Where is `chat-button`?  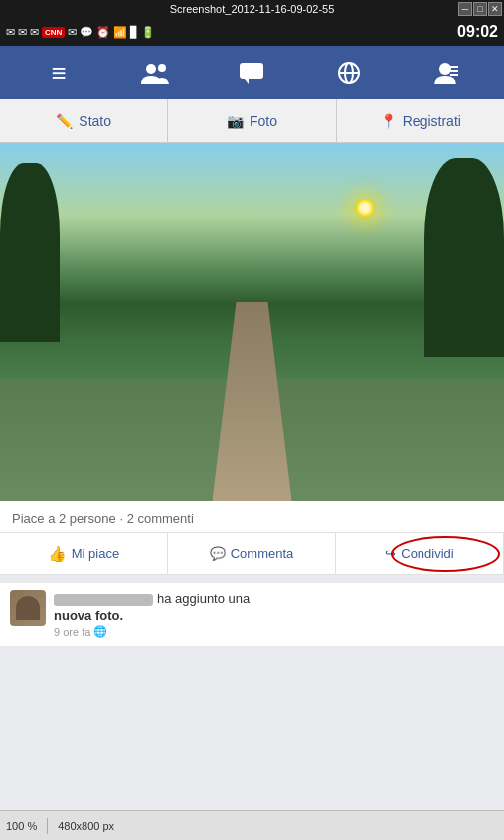
chat-button is located at coordinates (252, 73).